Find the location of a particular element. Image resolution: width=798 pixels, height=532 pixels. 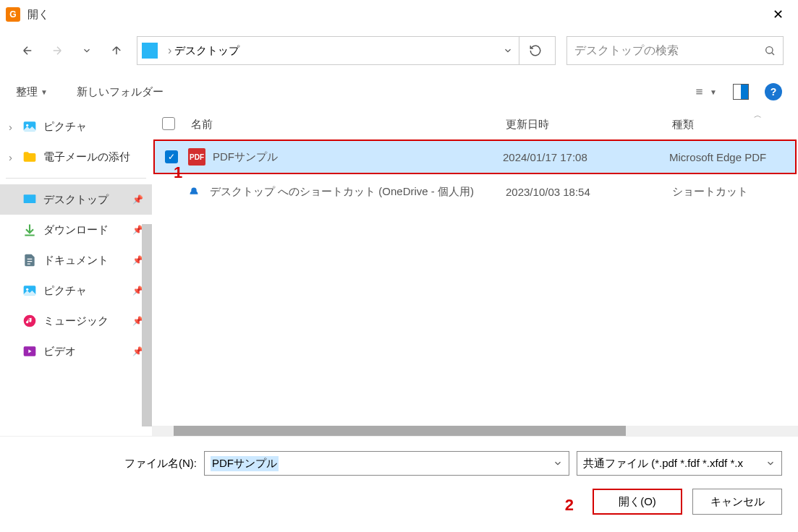

file-checkbox-wrap: ✓ is located at coordinates (177, 157).